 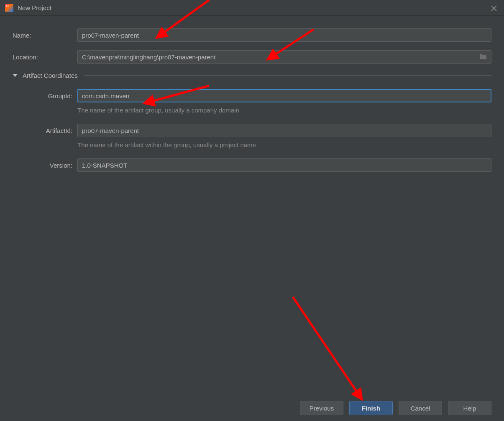 What do you see at coordinates (284, 110) in the screenshot?
I see `groupid-hint: The name of the artifact group, usually …` at bounding box center [284, 110].